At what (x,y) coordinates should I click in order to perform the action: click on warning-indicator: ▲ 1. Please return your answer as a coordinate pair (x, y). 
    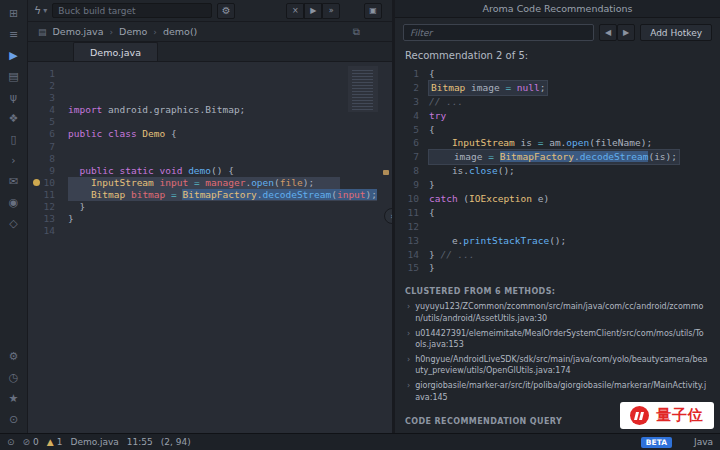
    Looking at the image, I should click on (55, 442).